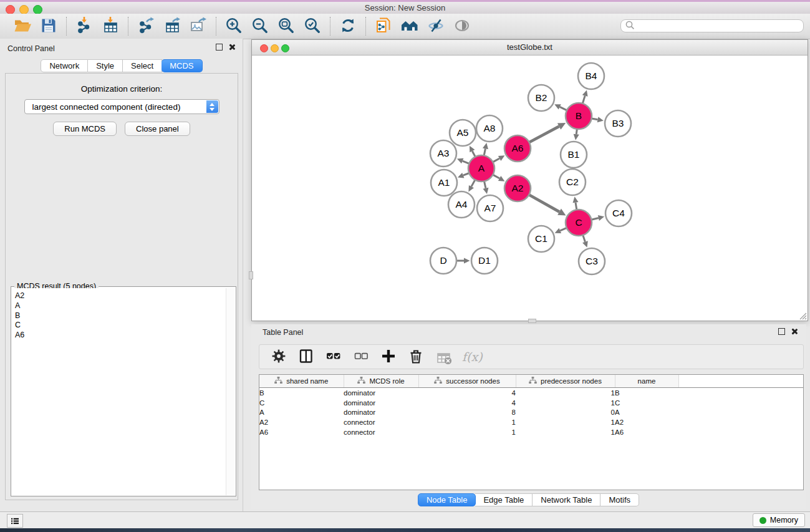  Describe the element at coordinates (576, 135) in the screenshot. I see `edge-B-B1` at that location.